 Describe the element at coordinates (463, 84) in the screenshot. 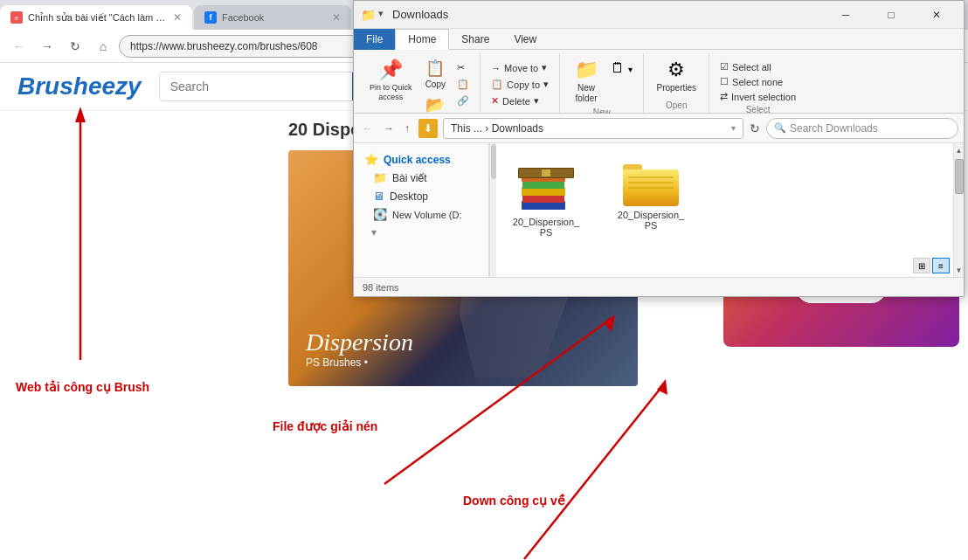

I see `copy-path-button: 📋` at that location.